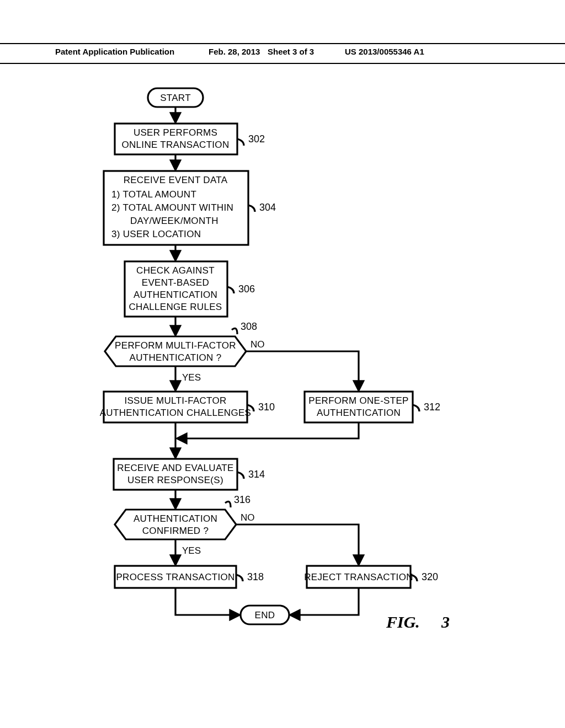 The width and height of the screenshot is (565, 728). Describe the element at coordinates (359, 400) in the screenshot. I see `step-312-l1: PERFORM ONE-STEP` at that location.